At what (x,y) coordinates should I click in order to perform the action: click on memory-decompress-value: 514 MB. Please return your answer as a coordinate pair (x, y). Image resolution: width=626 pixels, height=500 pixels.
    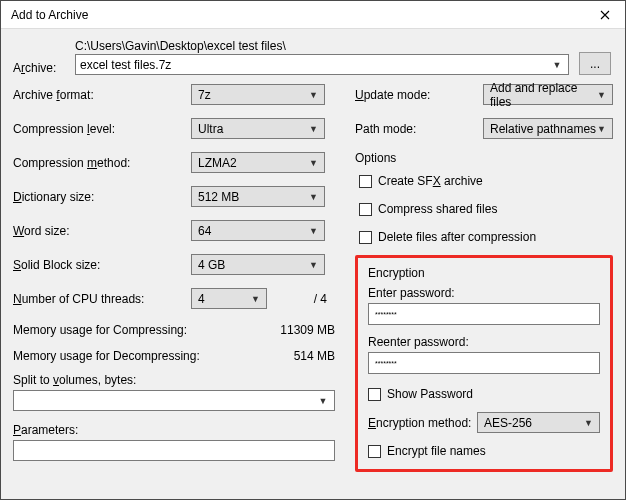
    Looking at the image, I should click on (314, 356).